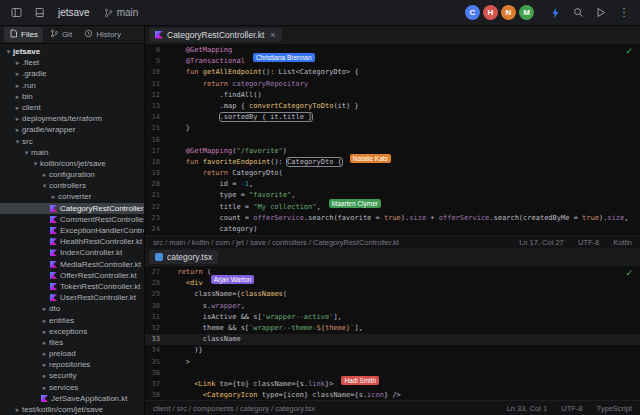 The width and height of the screenshot is (640, 415). What do you see at coordinates (72, 364) in the screenshot?
I see `tree-item-repositories: ▸repositories` at bounding box center [72, 364].